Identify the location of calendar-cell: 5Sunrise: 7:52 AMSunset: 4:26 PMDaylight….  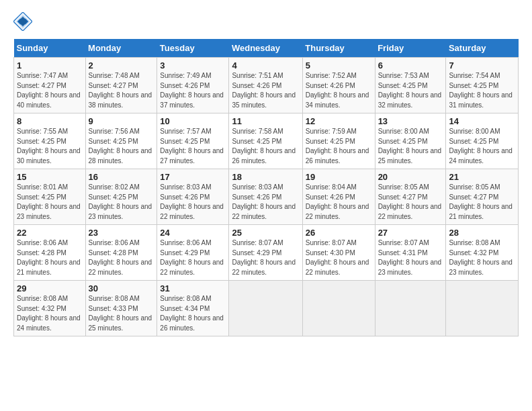
(339, 86).